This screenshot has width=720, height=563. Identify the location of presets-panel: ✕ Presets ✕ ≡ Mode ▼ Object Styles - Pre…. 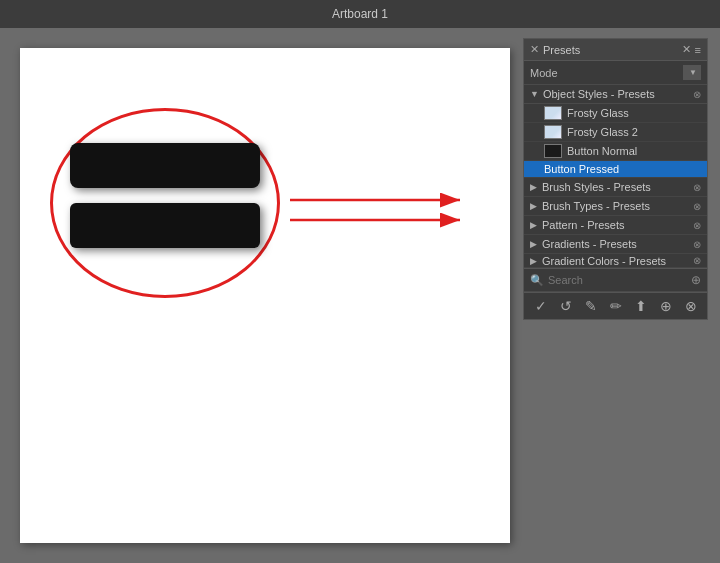
(616, 179).